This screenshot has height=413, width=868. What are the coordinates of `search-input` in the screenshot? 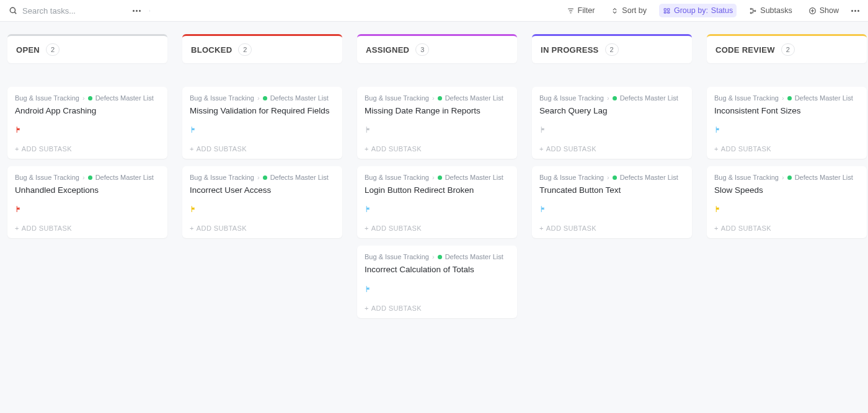 It's located at (69, 11).